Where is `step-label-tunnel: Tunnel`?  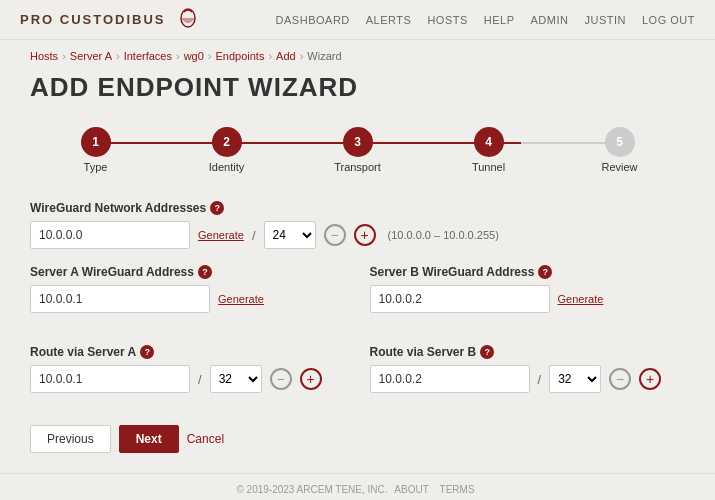 step-label-tunnel: Tunnel is located at coordinates (488, 167).